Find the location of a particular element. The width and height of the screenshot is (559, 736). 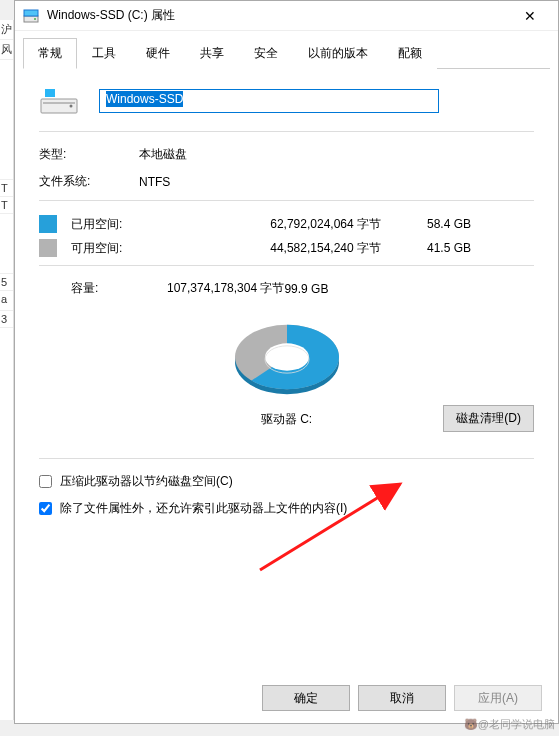

type-value: 本地磁盘 is located at coordinates (336, 154).